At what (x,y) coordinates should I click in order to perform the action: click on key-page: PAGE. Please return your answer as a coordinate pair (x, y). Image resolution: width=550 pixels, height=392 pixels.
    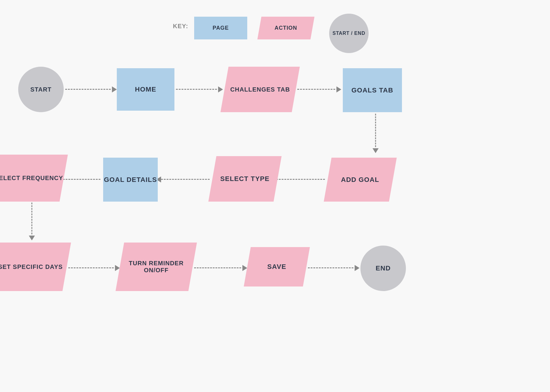
    Looking at the image, I should click on (221, 28).